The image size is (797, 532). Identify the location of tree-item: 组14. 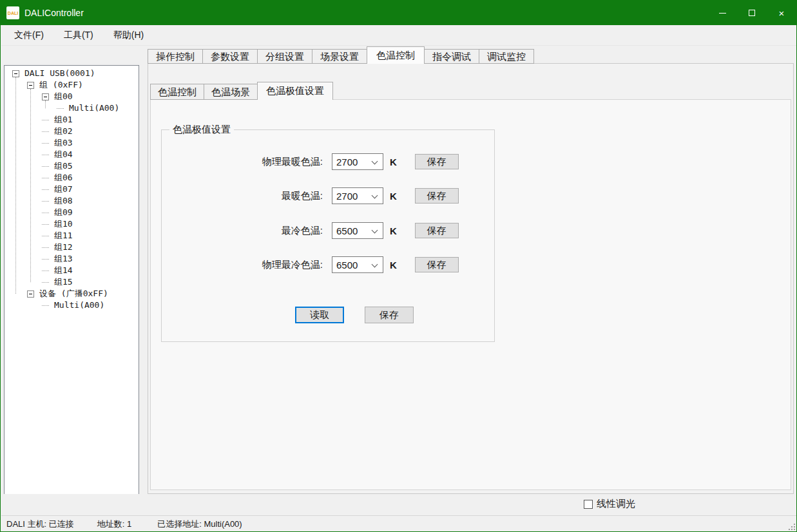
(72, 271).